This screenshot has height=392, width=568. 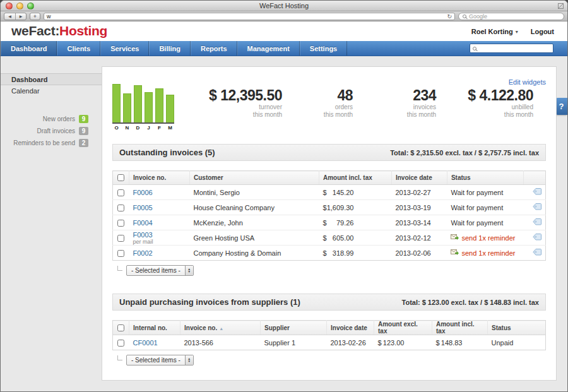 What do you see at coordinates (492, 32) in the screenshot?
I see `user-name-label: Roel Korting` at bounding box center [492, 32].